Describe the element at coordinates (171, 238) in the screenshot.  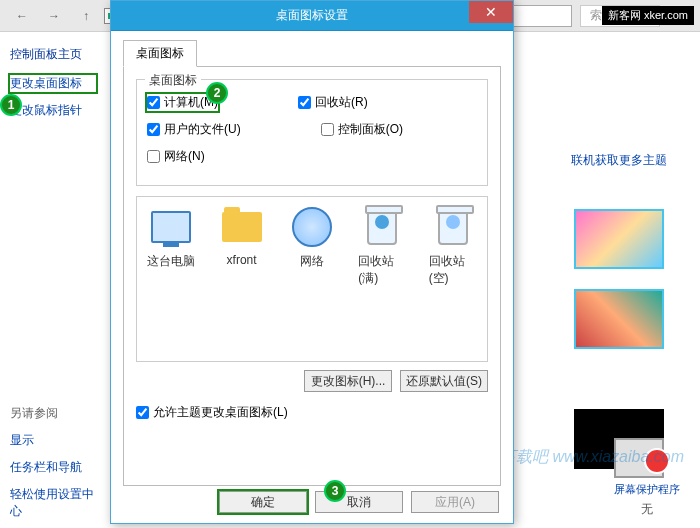
I see `icon-item-computer: 这台电脑` at that location.